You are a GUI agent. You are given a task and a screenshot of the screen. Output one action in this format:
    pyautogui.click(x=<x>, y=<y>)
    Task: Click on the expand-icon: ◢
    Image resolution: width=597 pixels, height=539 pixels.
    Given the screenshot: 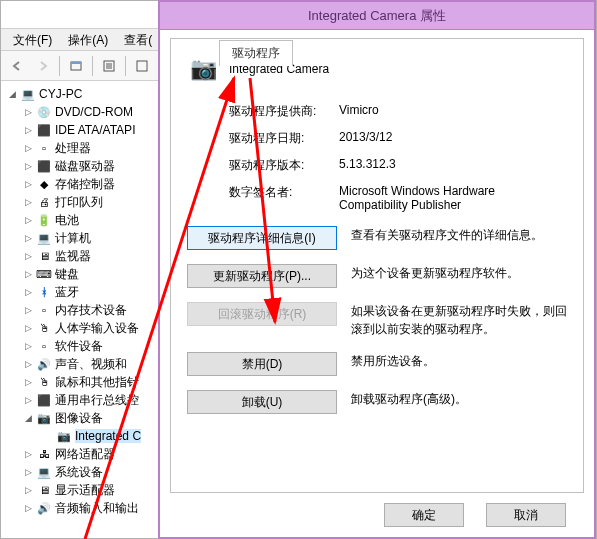 What is the action you would take?
    pyautogui.click(x=28, y=418)
    